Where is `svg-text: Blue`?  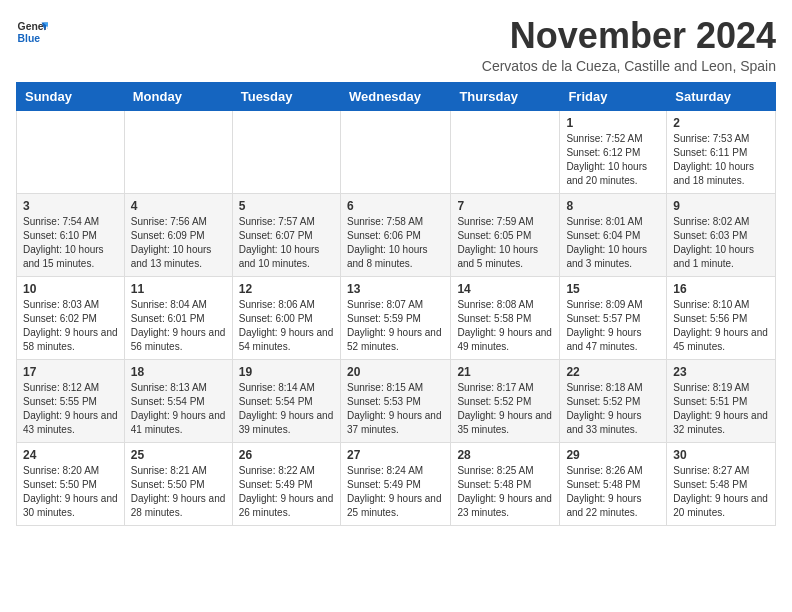
svg-text: Blue is located at coordinates (30, 38).